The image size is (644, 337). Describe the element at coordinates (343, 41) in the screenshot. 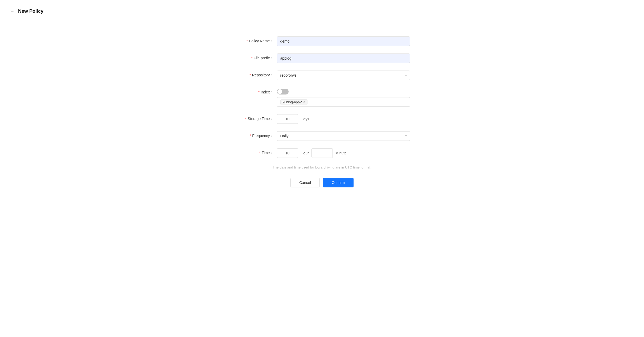

I see `policy-name-input` at that location.